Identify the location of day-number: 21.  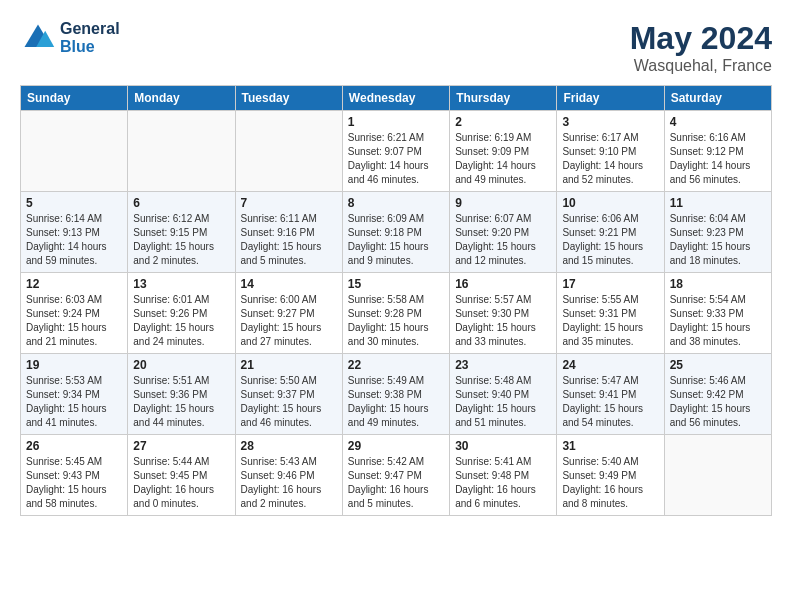
(289, 365).